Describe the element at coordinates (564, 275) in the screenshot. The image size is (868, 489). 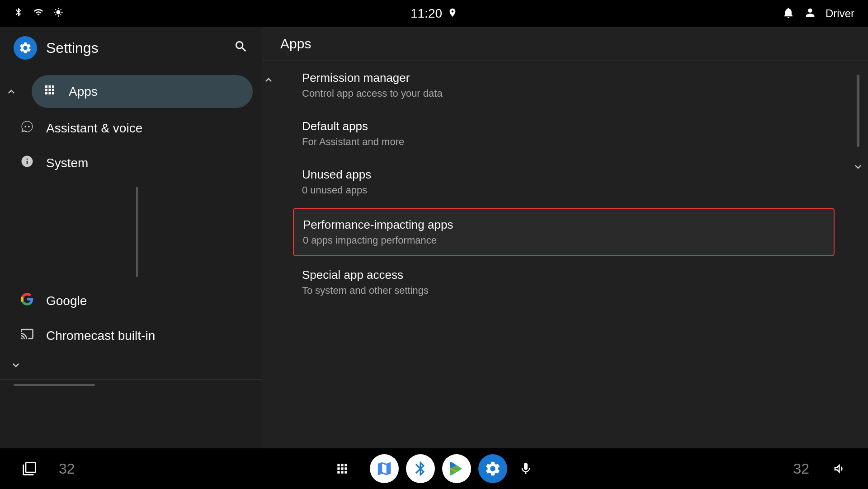
I see `special-access-title: Special app access` at that location.